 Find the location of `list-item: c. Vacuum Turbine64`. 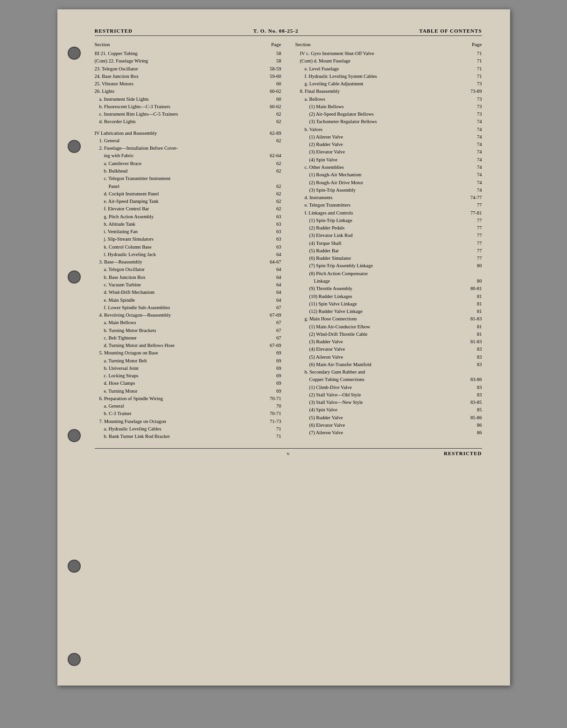

list-item: c. Vacuum Turbine64 is located at coordinates (188, 285).